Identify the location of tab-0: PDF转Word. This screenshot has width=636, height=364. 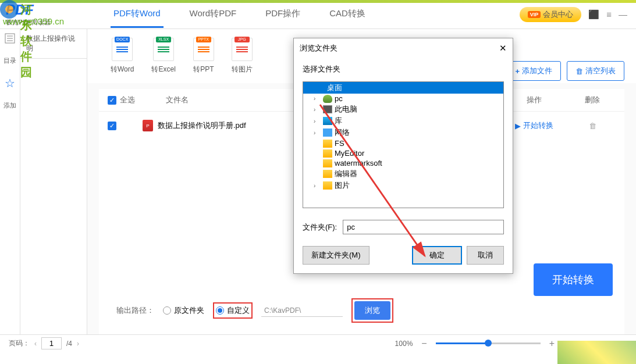
(137, 15).